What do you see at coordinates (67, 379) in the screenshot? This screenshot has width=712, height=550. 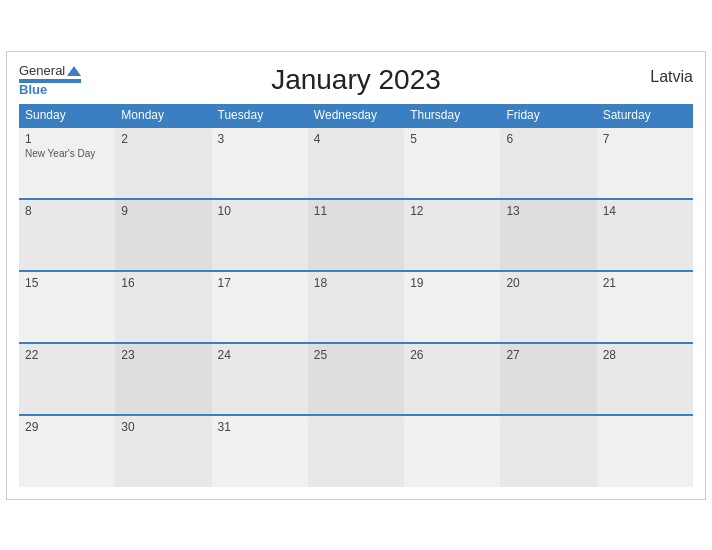 I see `calendar-day-cell: 22` at bounding box center [67, 379].